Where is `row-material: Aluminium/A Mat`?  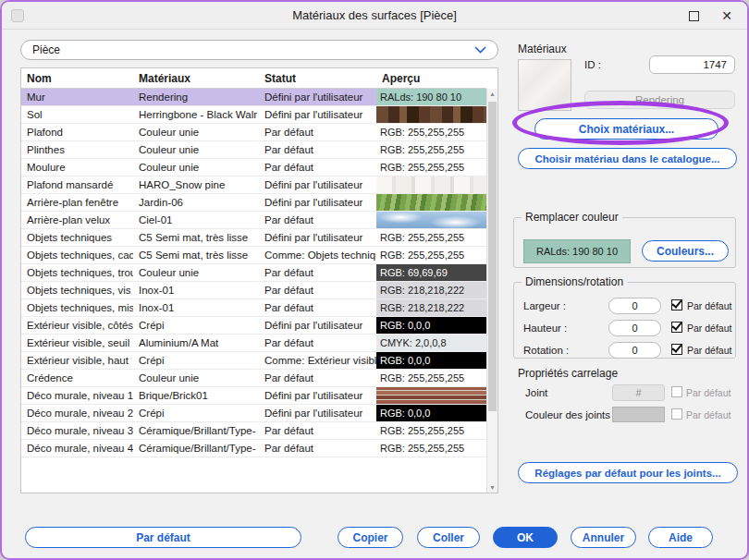
row-material: Aluminium/A Mat is located at coordinates (196, 343).